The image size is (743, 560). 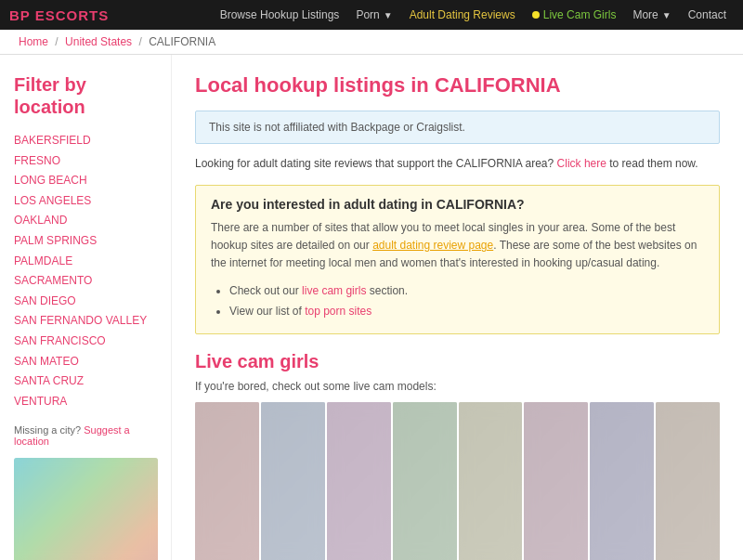 I want to click on list-item-livecam: Check out our live cam girls section., so click(x=466, y=292).